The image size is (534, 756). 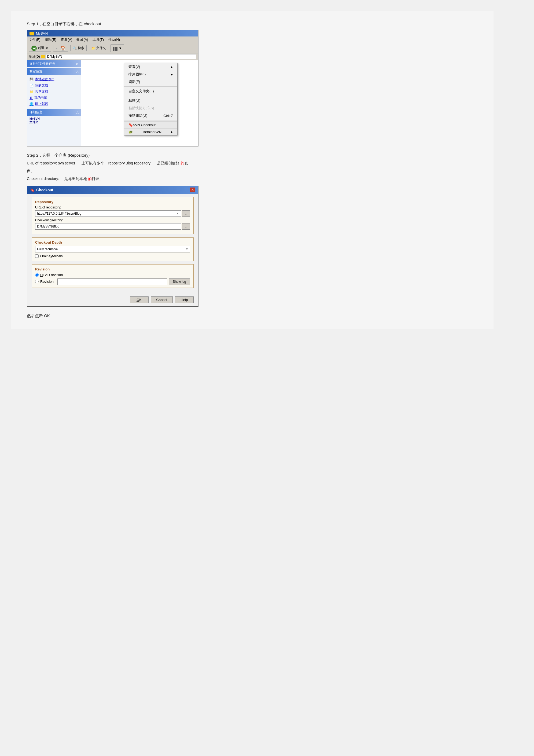 What do you see at coordinates (113, 242) in the screenshot?
I see `checkout-depth-label: Checkout Depth` at bounding box center [113, 242].